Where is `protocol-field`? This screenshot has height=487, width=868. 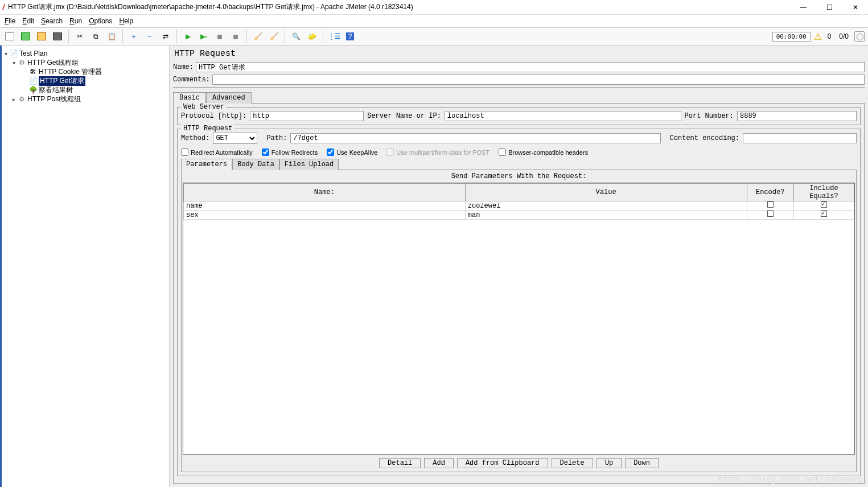
protocol-field is located at coordinates (307, 116).